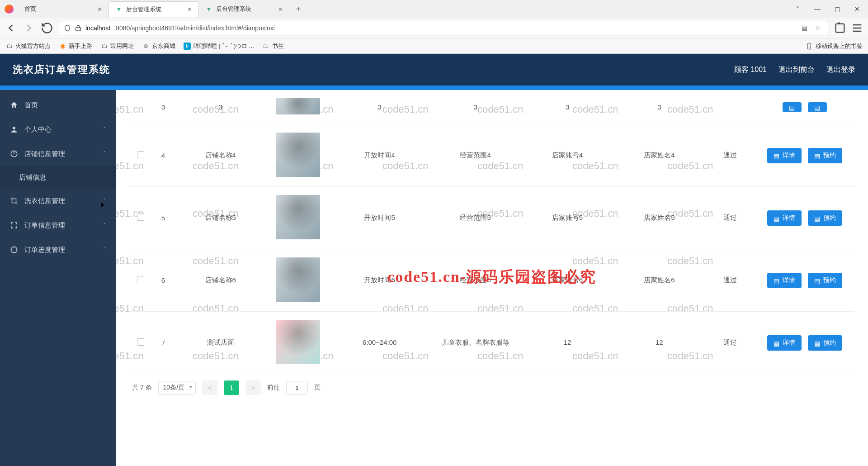 The image size is (868, 466). Describe the element at coordinates (792, 107) in the screenshot. I see `detail-button: ▤` at that location.